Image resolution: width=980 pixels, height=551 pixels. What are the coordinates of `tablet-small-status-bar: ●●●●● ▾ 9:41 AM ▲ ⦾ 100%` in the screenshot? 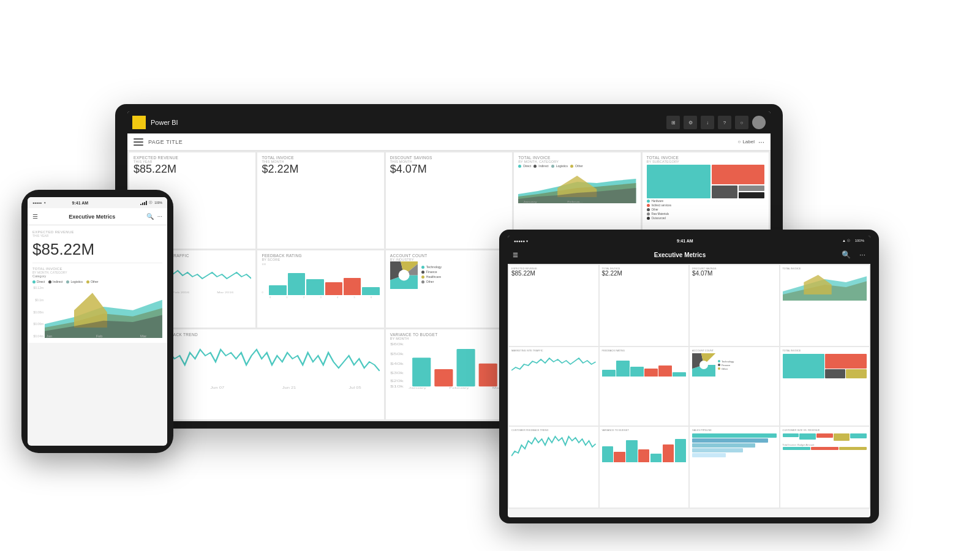 It's located at (689, 241).